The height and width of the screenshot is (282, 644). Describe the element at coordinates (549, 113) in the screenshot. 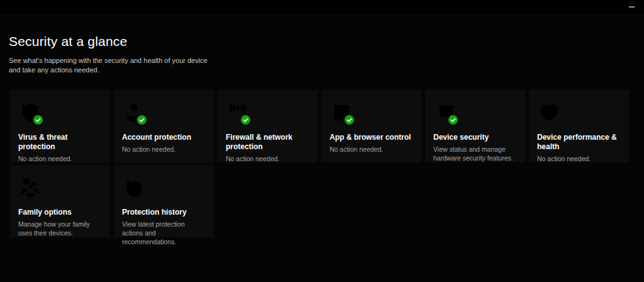

I see `health-icon` at that location.